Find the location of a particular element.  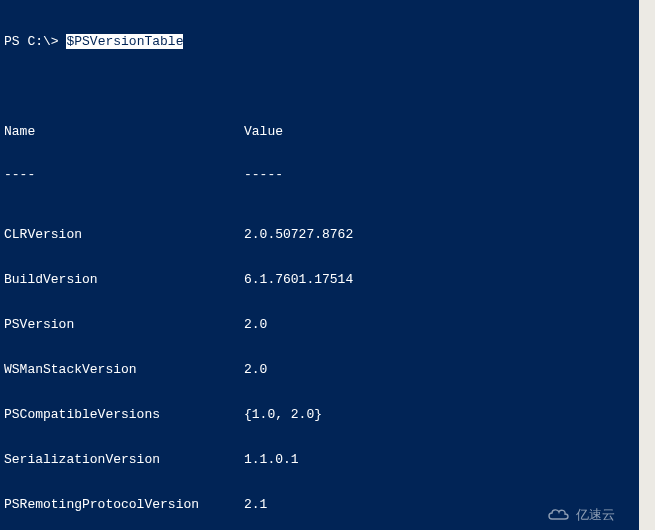

cloud-icon is located at coordinates (559, 514).